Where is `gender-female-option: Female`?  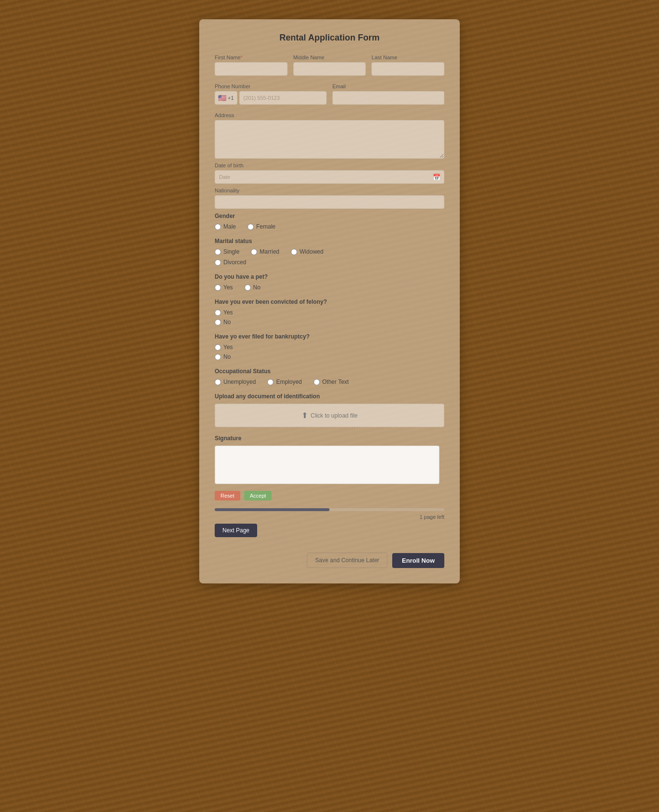 gender-female-option: Female is located at coordinates (261, 227).